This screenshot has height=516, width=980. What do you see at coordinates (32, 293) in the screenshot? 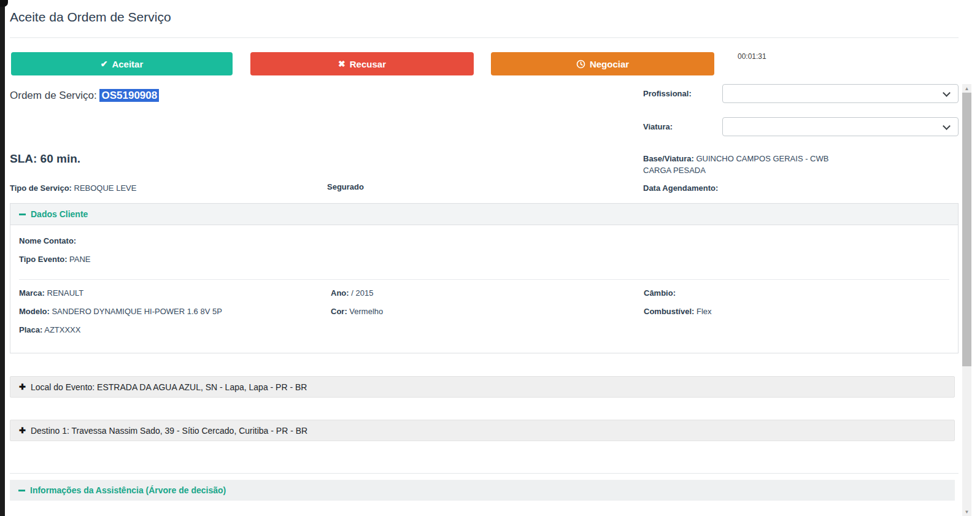
I see `marca-label: Marca:` at bounding box center [32, 293].